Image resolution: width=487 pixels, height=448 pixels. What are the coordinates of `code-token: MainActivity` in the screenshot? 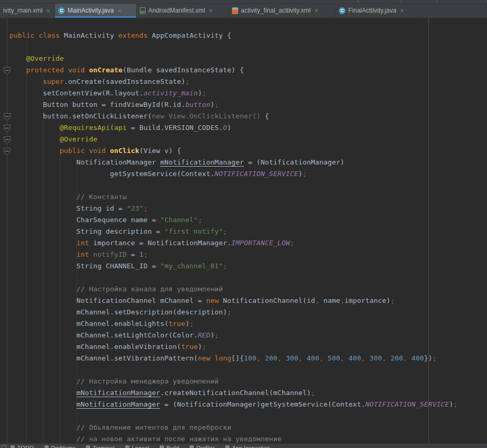 It's located at (91, 36).